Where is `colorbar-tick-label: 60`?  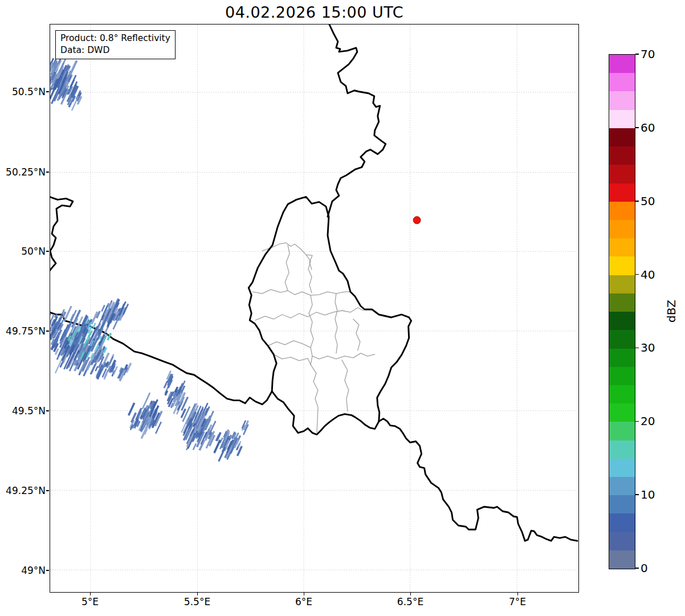 colorbar-tick-label: 60 is located at coordinates (647, 128).